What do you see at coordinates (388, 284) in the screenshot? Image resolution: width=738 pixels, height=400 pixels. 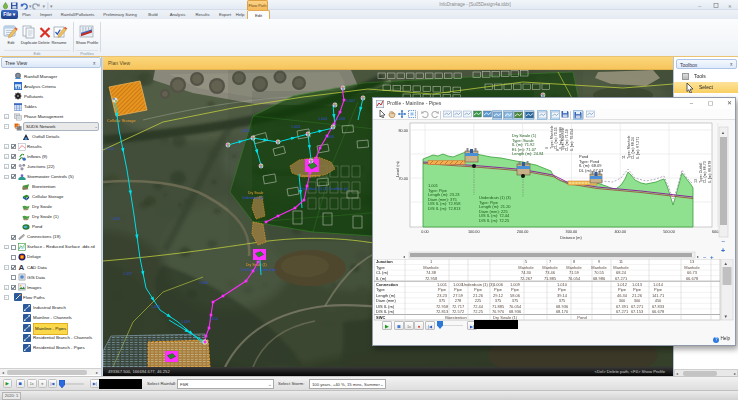 I see `svg-text: Connection` at bounding box center [388, 284].